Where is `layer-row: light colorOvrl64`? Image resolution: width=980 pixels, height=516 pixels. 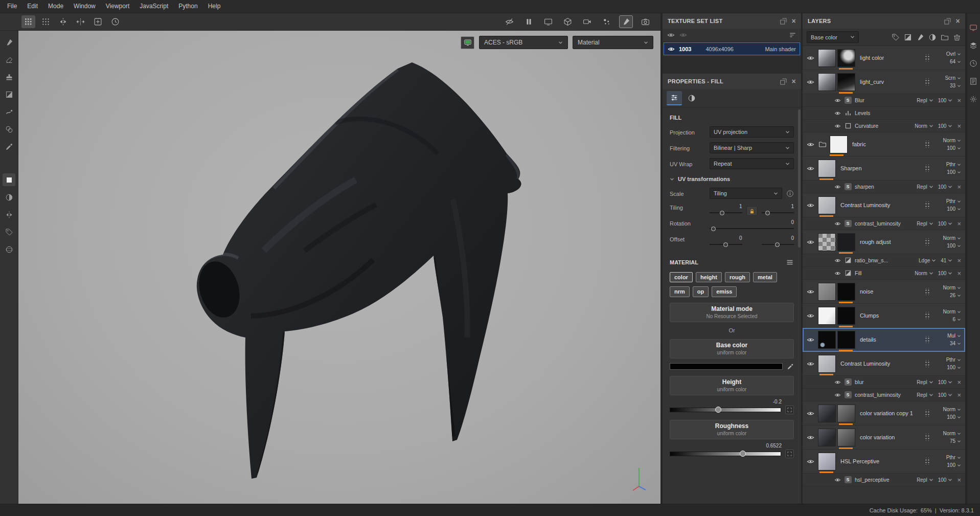 layer-row: light colorOvrl64 is located at coordinates (884, 58).